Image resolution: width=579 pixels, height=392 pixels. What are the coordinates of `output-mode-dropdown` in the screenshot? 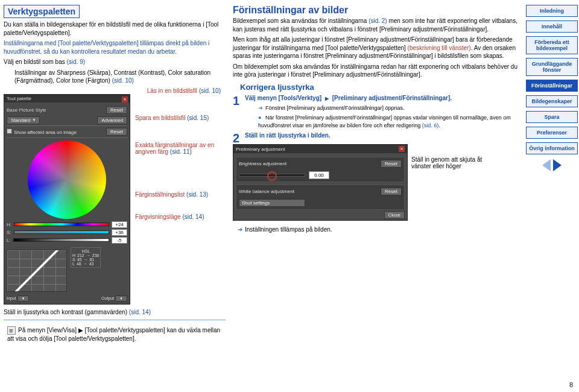 It's located at (121, 299).